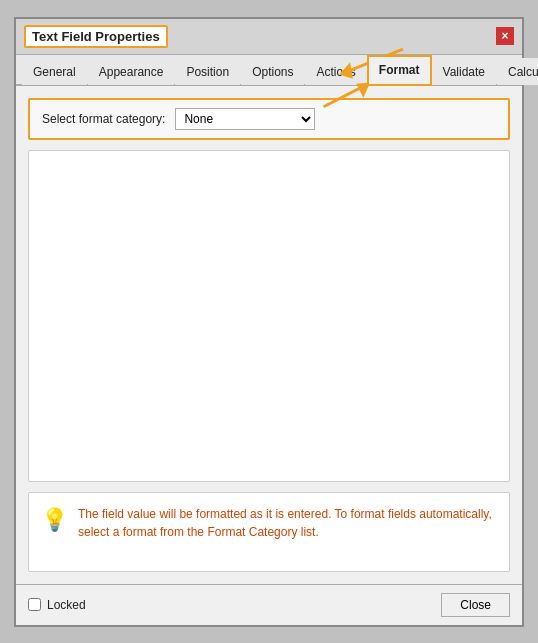 The width and height of the screenshot is (538, 643). What do you see at coordinates (464, 72) in the screenshot?
I see `tab-validate: Validate` at bounding box center [464, 72].